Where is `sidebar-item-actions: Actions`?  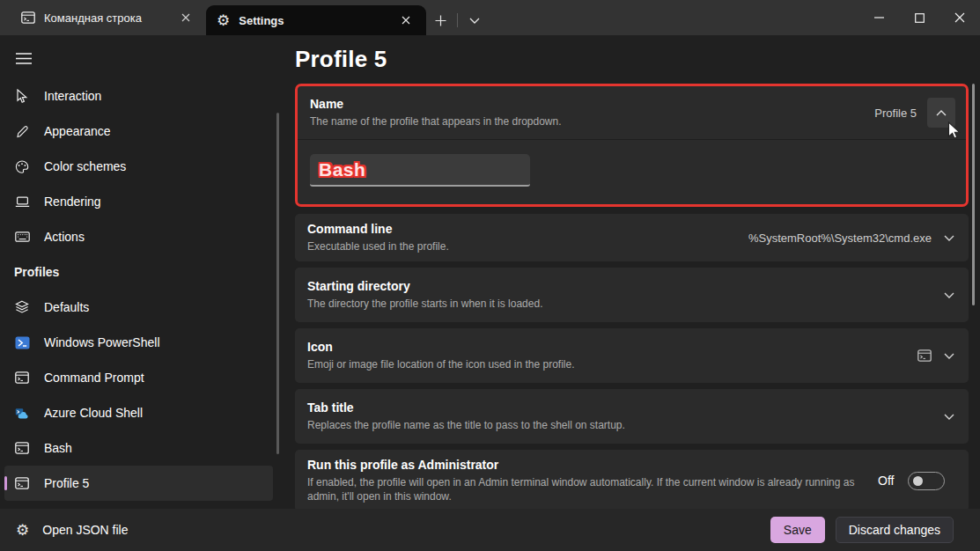 sidebar-item-actions: Actions is located at coordinates (139, 237).